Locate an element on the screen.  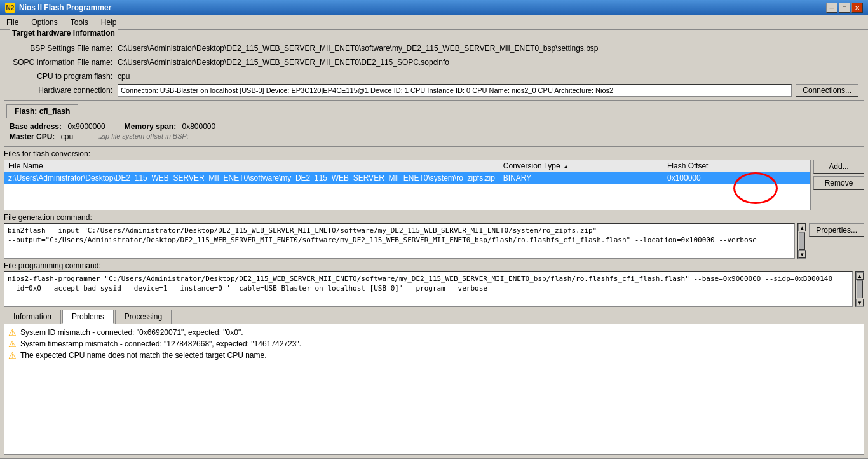
base-address-label: Base address: is located at coordinates (36, 127).